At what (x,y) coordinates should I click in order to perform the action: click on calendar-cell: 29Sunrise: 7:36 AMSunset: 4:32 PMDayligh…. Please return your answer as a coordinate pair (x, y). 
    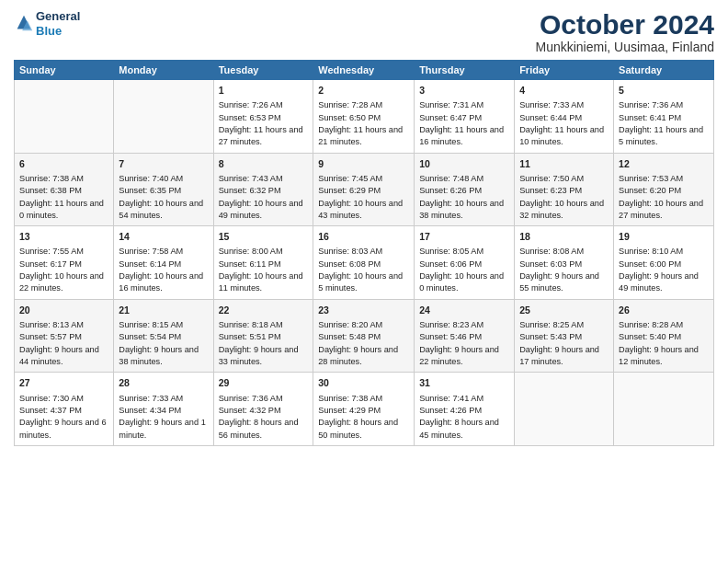
    Looking at the image, I should click on (263, 409).